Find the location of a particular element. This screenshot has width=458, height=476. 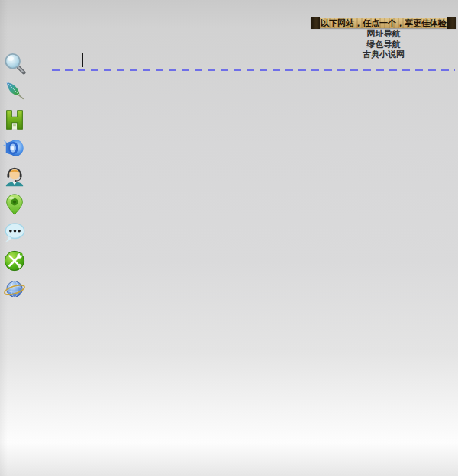

banner-text: 以下网站，任点一个，享更佳体验 is located at coordinates (383, 23).